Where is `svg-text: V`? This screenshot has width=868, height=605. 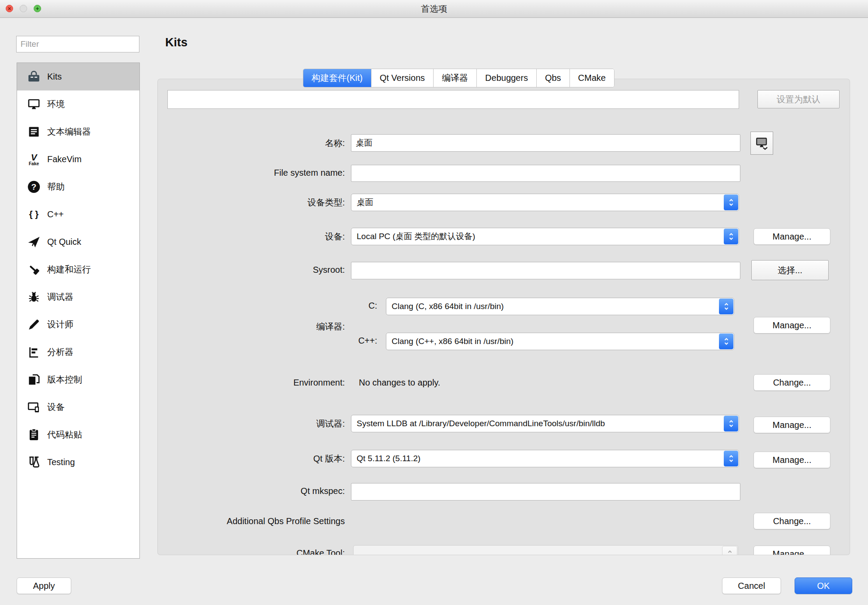
svg-text: V is located at coordinates (34, 157).